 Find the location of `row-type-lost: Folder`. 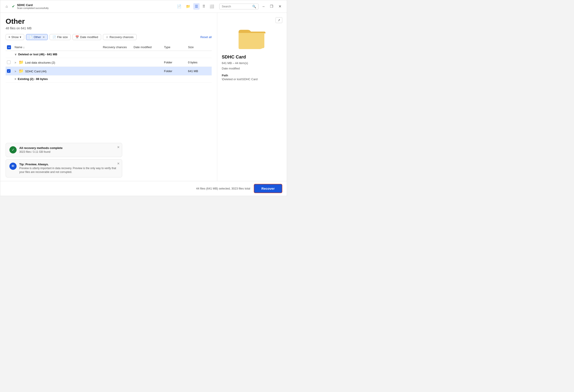

row-type-lost: Folder is located at coordinates (174, 62).